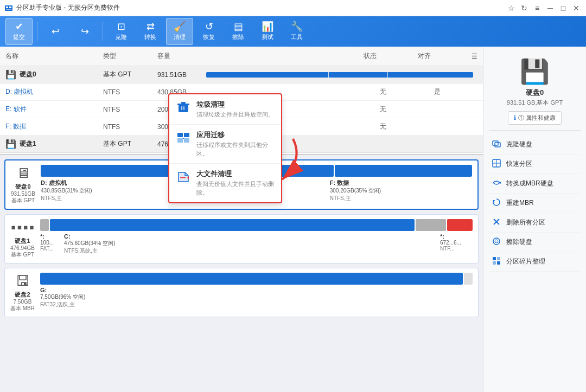  Describe the element at coordinates (241, 293) in the screenshot. I see `disk2-vis-card: 🖫 硬盘2 7.50GB 基本 MBR G: 7.50GB(96% 空闲)` at that location.